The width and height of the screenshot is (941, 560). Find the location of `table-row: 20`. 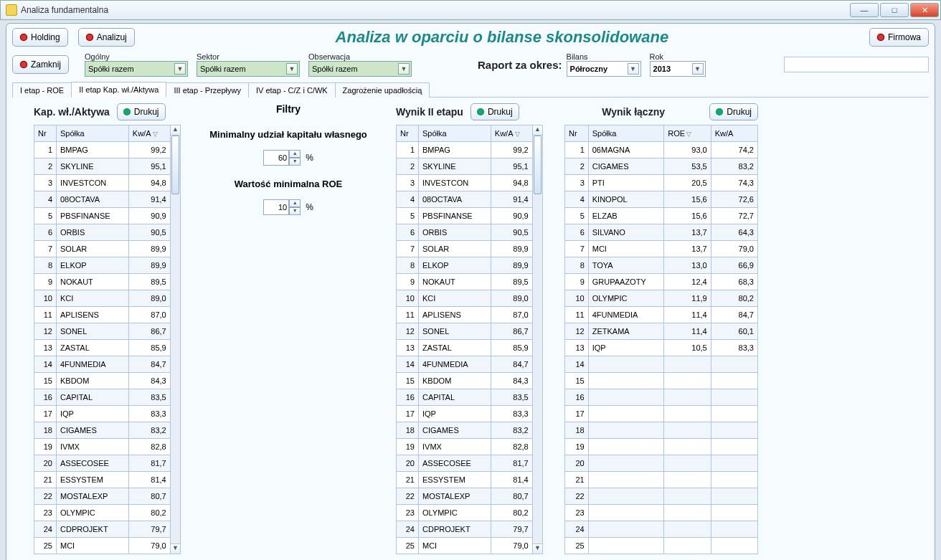

table-row: 20 is located at coordinates (661, 463).